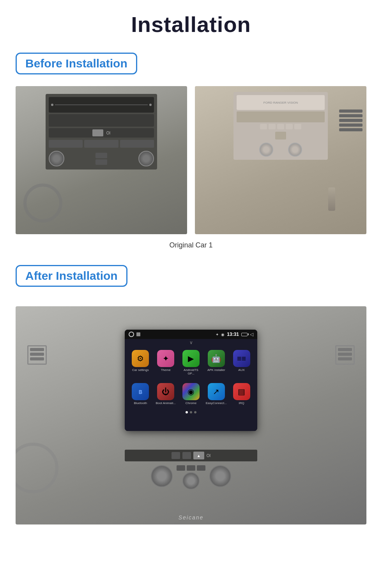  I want to click on app-irq-icon: ▤, so click(242, 392).